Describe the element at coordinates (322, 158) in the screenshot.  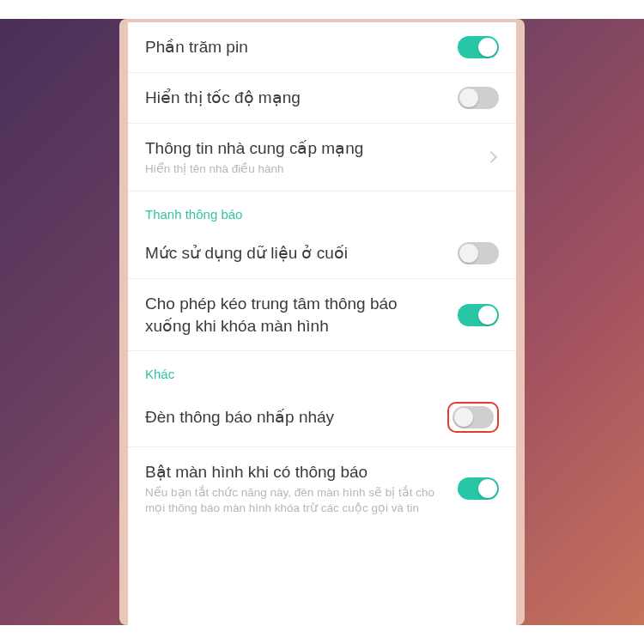
I see `row-carrier-info: Thông tin nhà cung cấp mạng Hiển thị tên…` at that location.